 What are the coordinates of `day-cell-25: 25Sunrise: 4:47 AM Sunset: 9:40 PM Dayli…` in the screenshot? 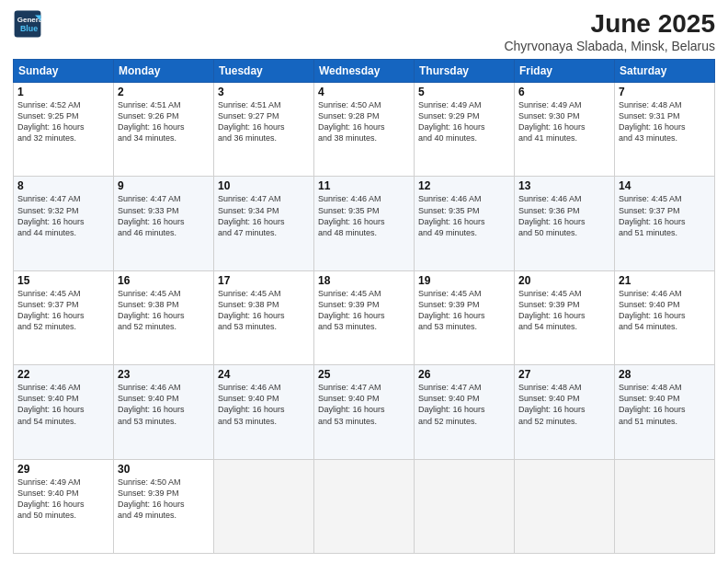 It's located at (364, 412).